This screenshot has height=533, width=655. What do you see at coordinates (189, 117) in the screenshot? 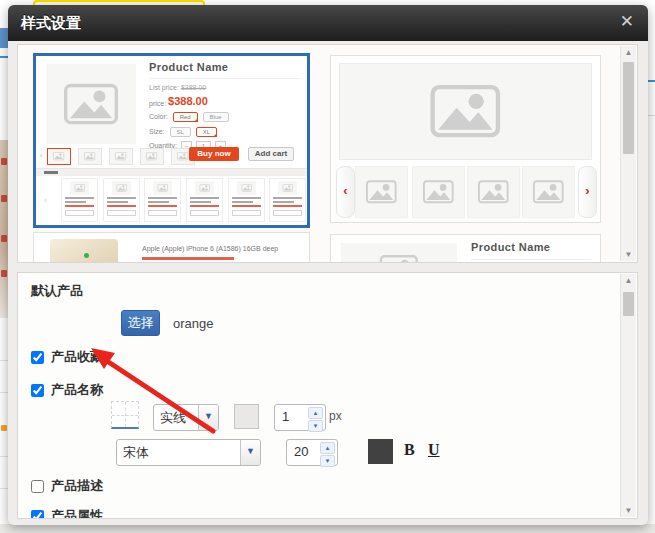
I see `preview-color-row: Color: Red Blue` at bounding box center [189, 117].